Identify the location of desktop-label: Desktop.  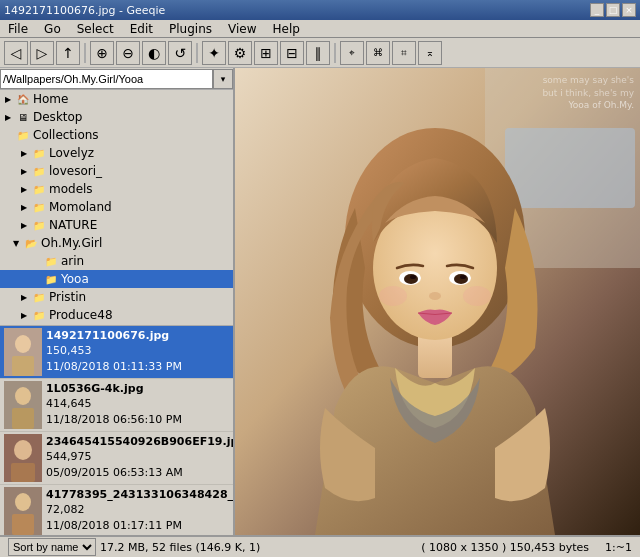
(58, 117).